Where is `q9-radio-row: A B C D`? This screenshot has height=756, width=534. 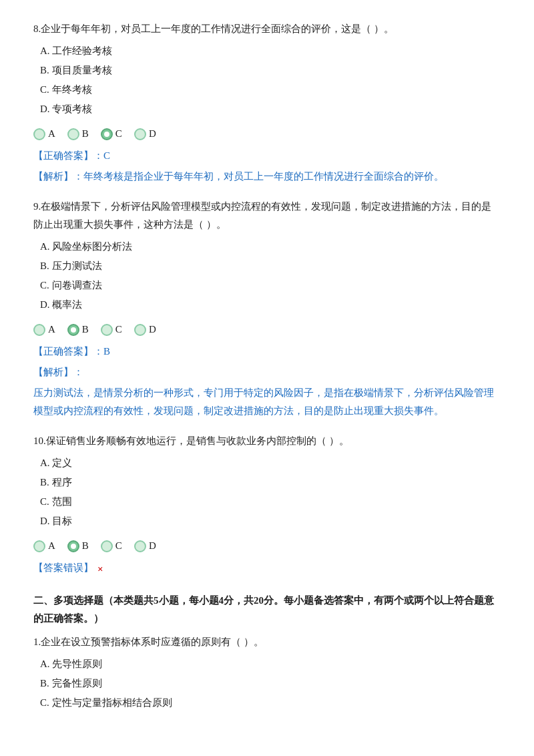 q9-radio-row: A B C D is located at coordinates (267, 330).